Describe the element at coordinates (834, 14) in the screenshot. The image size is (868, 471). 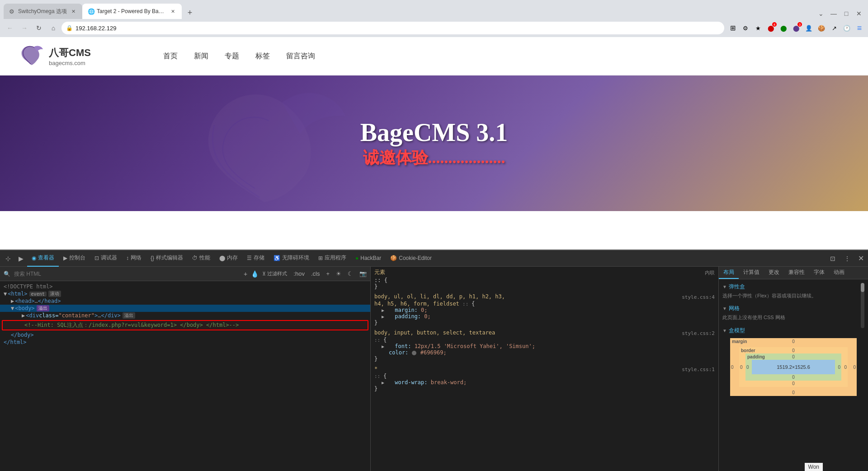
I see `minimize-button: —` at that location.